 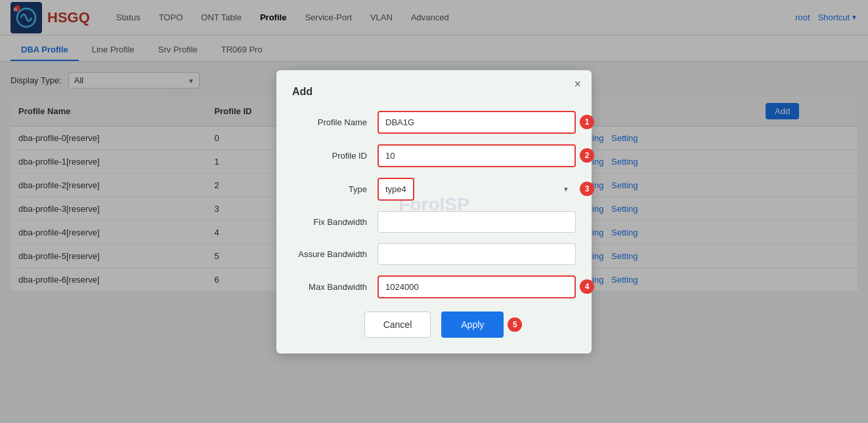 What do you see at coordinates (434, 92) in the screenshot?
I see `modal-title: Add` at bounding box center [434, 92].